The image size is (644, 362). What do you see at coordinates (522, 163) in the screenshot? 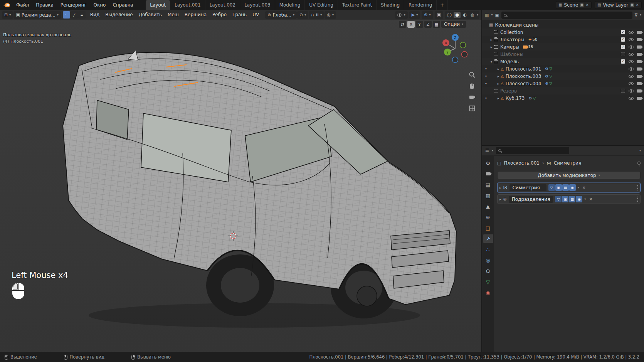
I see `breadcrumb-object: Плоскость.001` at bounding box center [522, 163].